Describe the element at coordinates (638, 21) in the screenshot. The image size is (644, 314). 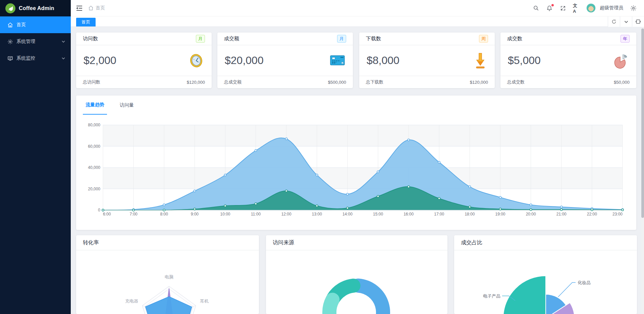
I see `maximize-icon` at that location.